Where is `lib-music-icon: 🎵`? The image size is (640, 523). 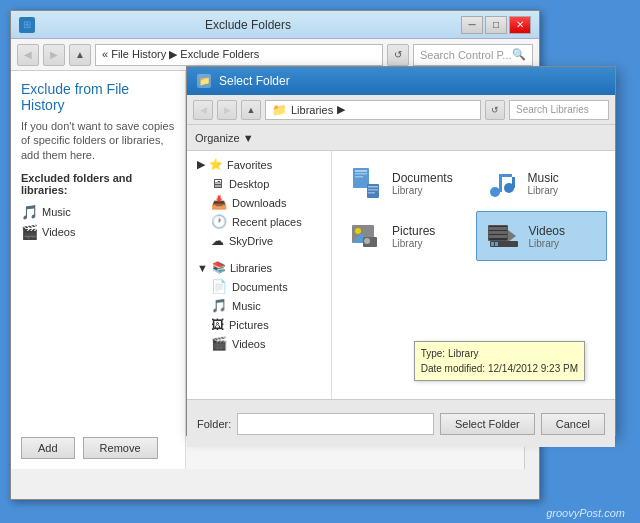
lib-music-icon: 🎵 is located at coordinates (219, 306).